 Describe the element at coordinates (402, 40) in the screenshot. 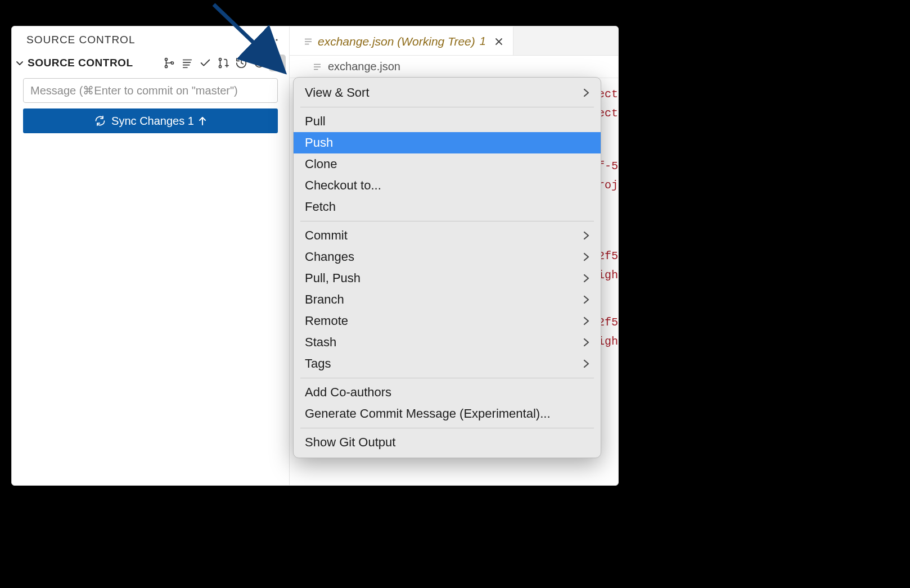

I see `editor-tab: exchange.json (Working Tree) 1` at that location.